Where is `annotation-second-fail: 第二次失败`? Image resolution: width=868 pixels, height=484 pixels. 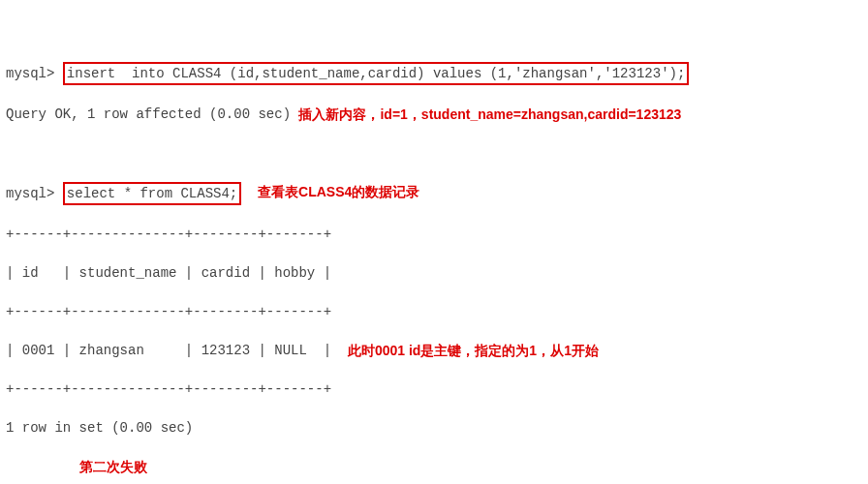
annotation-second-fail: 第二次失败 is located at coordinates (113, 467).